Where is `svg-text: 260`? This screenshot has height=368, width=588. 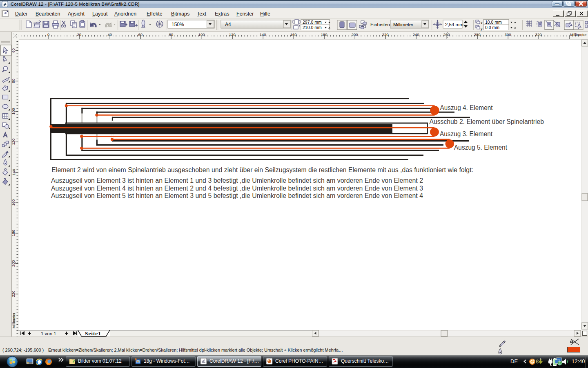 svg-text: 260 is located at coordinates (447, 34).